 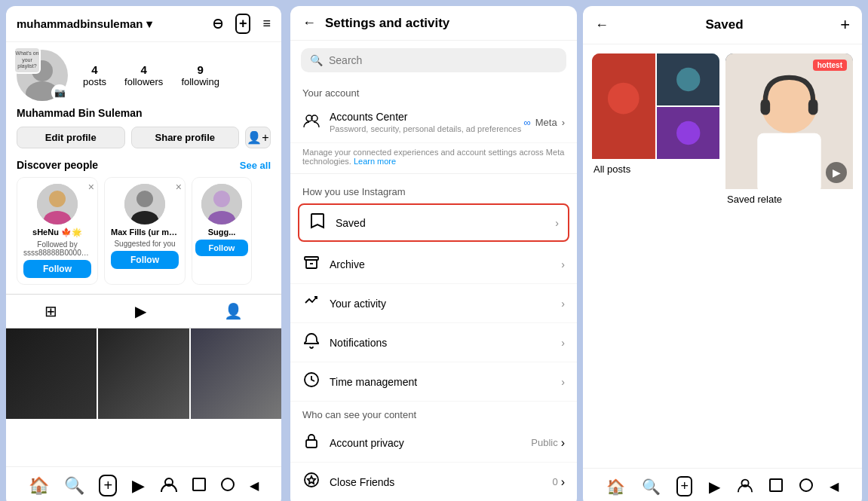 I want to click on following-stat: 9 following, so click(x=201, y=75).